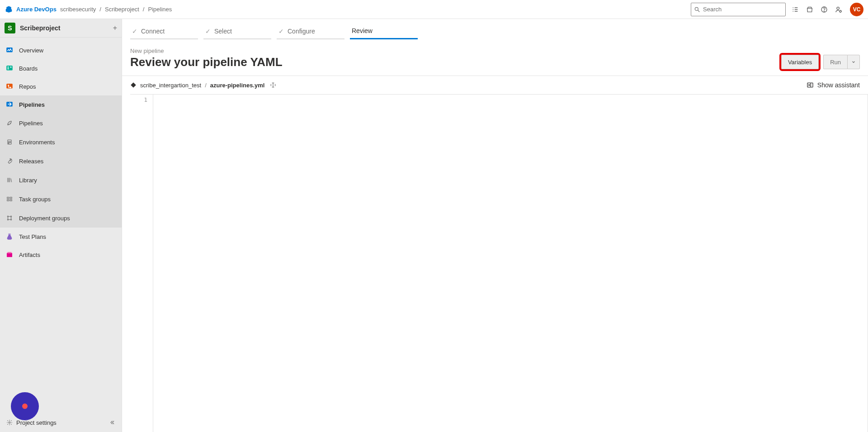  I want to click on breadcrumb-org: scribesecurity, so click(78, 9).